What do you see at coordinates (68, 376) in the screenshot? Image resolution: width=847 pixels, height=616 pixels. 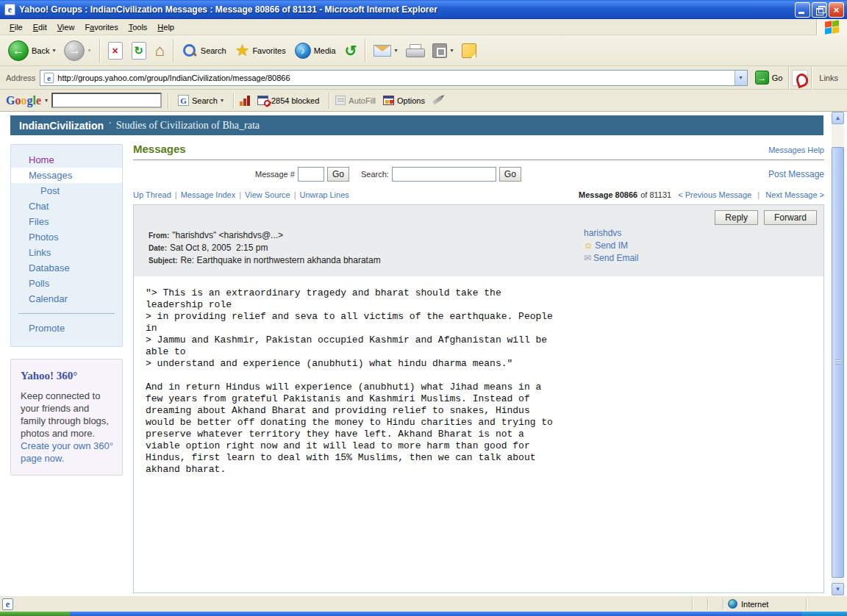 I see `promo-title: Yahoo! 360°` at bounding box center [68, 376].